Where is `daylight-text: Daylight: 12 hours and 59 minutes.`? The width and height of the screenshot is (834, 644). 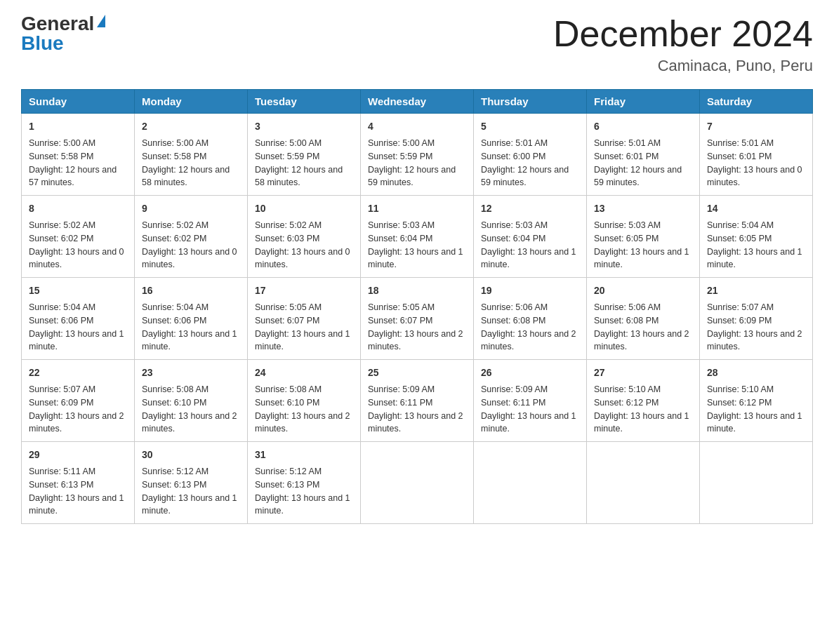 daylight-text: Daylight: 12 hours and 59 minutes. is located at coordinates (637, 177).